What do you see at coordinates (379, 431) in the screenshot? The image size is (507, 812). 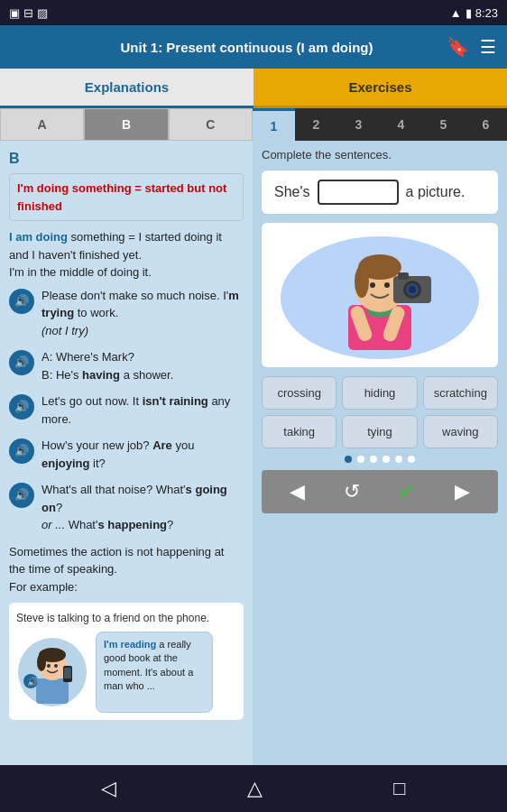 I see `word-btn-tying: tying` at bounding box center [379, 431].